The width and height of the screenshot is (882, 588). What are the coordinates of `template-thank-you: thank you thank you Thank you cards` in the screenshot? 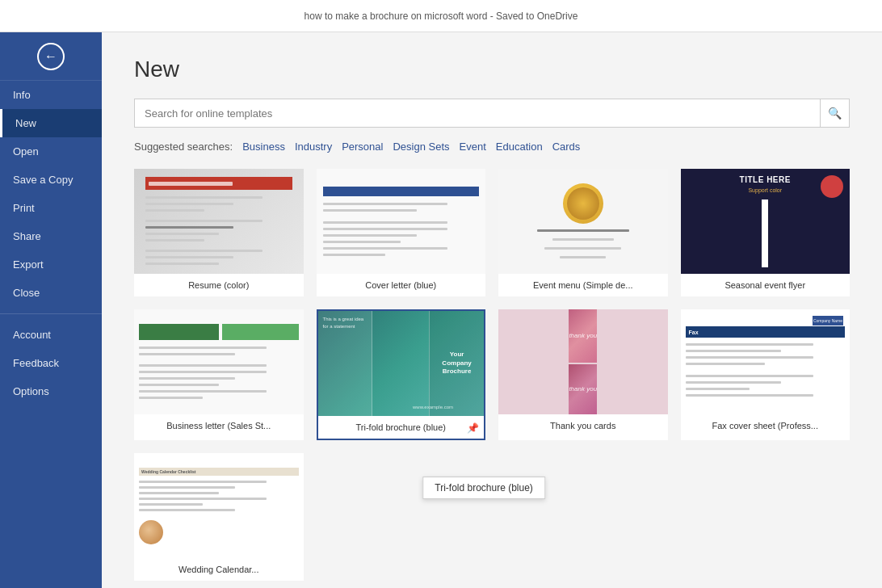 It's located at (583, 375).